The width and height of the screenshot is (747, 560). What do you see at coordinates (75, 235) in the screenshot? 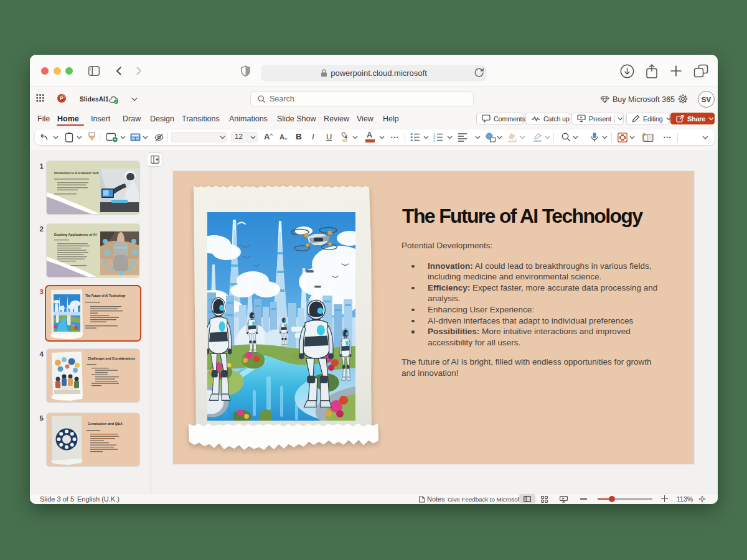
I see `svg-text: Exciting Applications of AI` at bounding box center [75, 235].